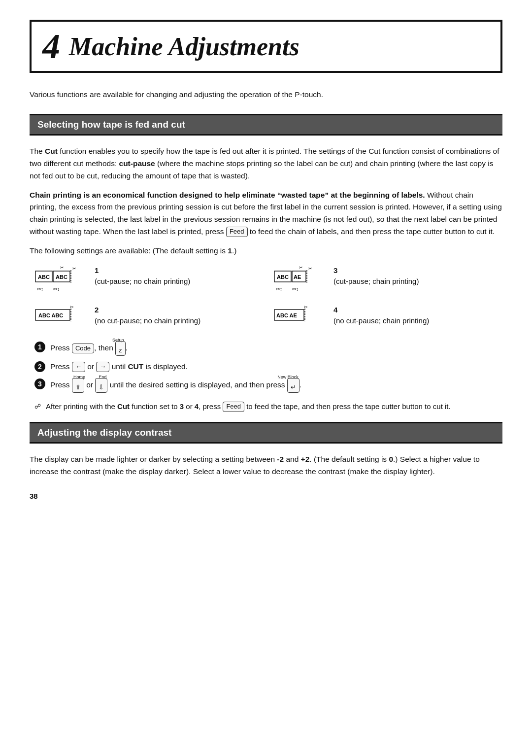 The width and height of the screenshot is (532, 756). Describe the element at coordinates (276, 348) in the screenshot. I see `step-1-content: Press Code, then Setupz .` at that location.